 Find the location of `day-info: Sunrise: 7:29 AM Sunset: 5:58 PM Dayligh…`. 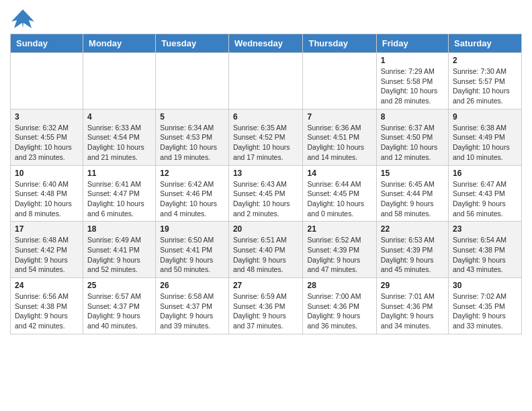

day-info: Sunrise: 7:29 AM Sunset: 5:58 PM Dayligh… is located at coordinates (412, 86).